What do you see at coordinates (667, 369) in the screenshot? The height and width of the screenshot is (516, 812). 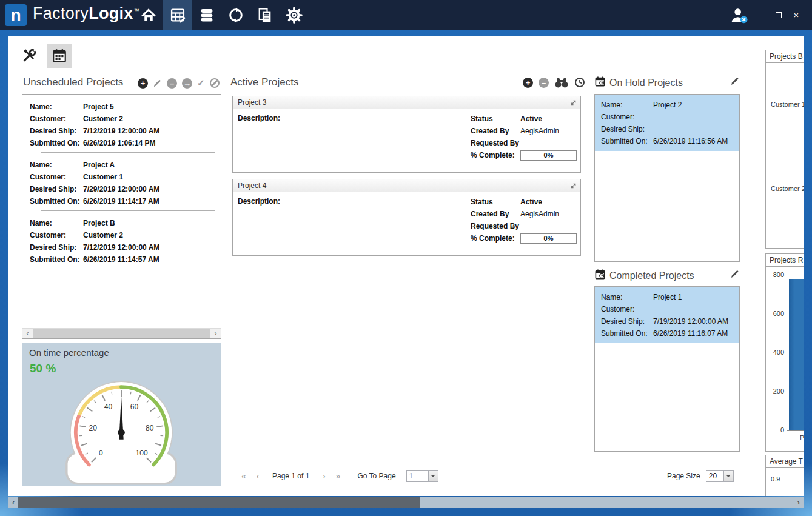 I see `completed-projects-list: Name:Project 1 Customer: Desired Ship:7/…` at bounding box center [667, 369].